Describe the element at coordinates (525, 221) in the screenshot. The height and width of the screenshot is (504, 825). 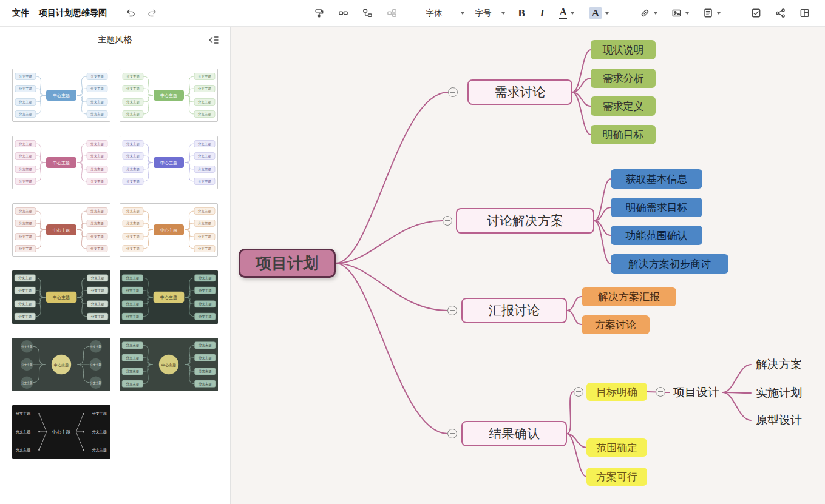
I see `mindmap-node-branch-solution: 讨论解决方案` at that location.